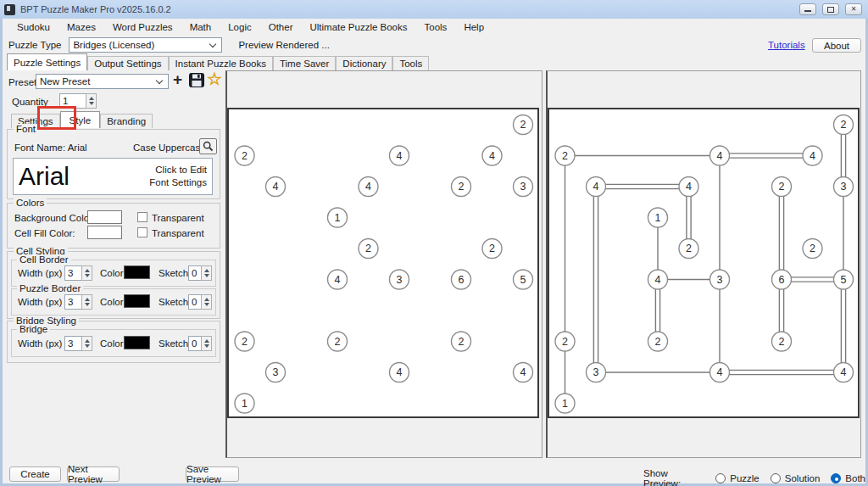 This screenshot has height=486, width=868. I want to click on puzzle-border-width-value: 3, so click(73, 302).